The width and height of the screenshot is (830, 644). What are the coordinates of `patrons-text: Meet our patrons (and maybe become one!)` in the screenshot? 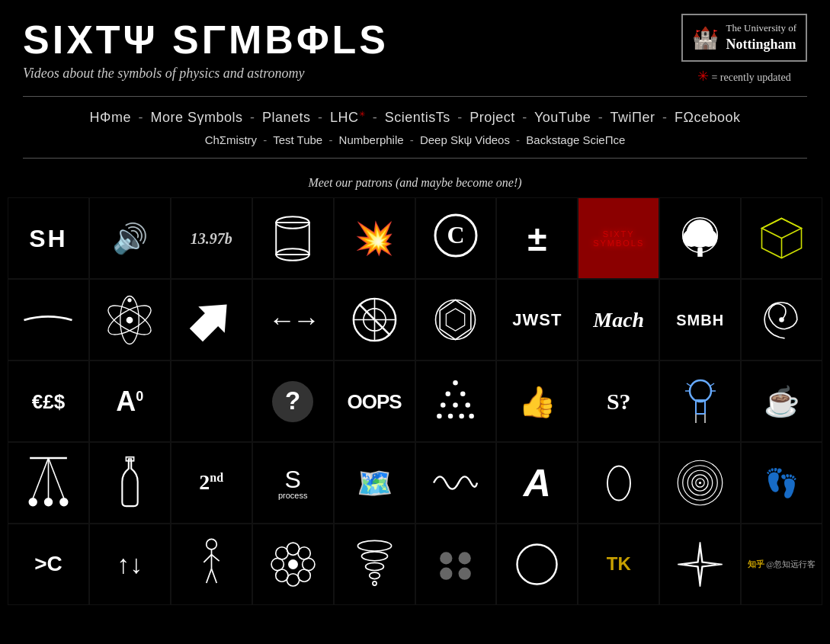 It's located at (415, 180).